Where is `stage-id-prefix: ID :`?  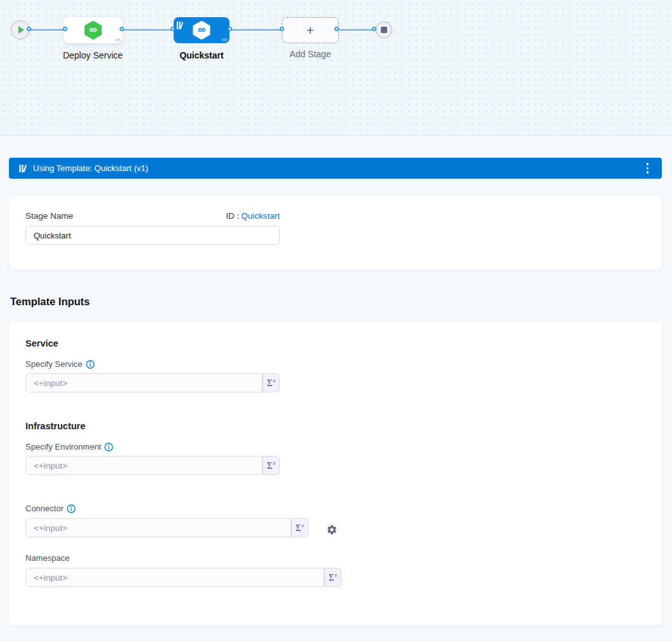 stage-id-prefix: ID : is located at coordinates (233, 216).